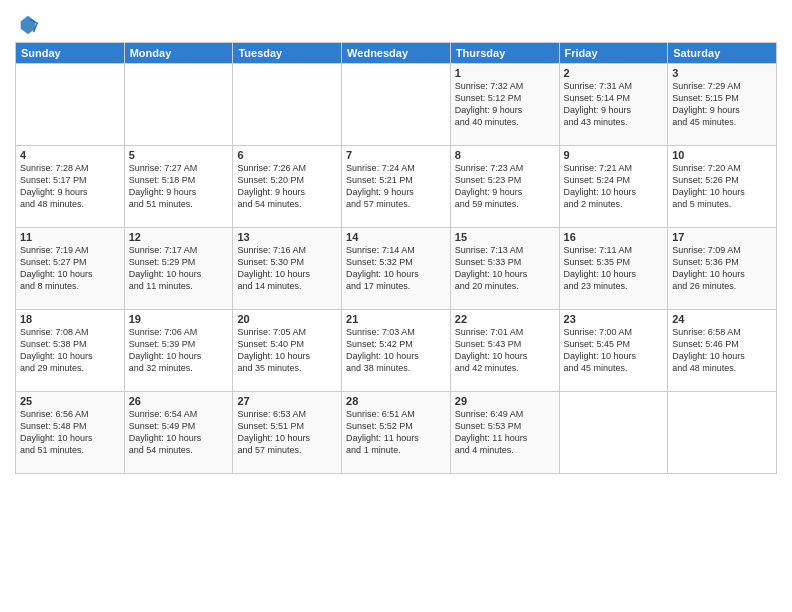 The image size is (792, 612). I want to click on calendar-cell: 17Sunrise: 7:09 AM Sunset: 5:36 PM Dayli…, so click(722, 269).